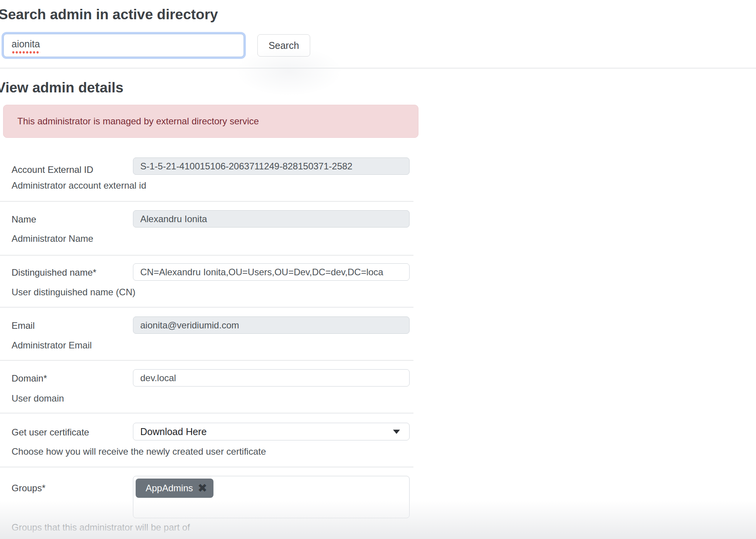 Image resolution: width=756 pixels, height=539 pixels. I want to click on groups-helper: Groups that this administrator will be p…, so click(101, 527).